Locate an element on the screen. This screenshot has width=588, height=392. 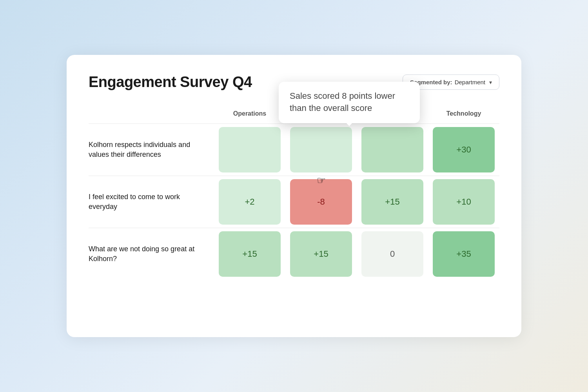
cell-row1-sales: Sales scored 8 points lower than the ove… is located at coordinates (321, 150).